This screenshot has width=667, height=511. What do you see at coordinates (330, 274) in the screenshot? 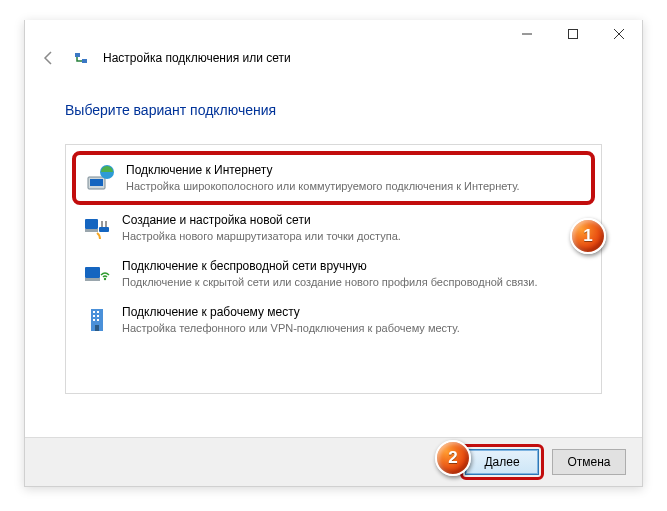
I see `option-text: Подключение к беспроводной сети вручную …` at bounding box center [330, 274].